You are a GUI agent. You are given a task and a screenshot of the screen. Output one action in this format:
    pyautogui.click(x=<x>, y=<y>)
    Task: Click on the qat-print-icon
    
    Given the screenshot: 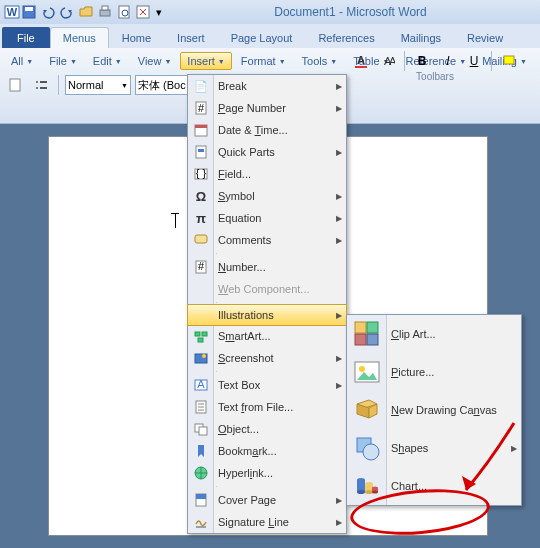 What is the action you would take?
    pyautogui.click(x=105, y=12)
    